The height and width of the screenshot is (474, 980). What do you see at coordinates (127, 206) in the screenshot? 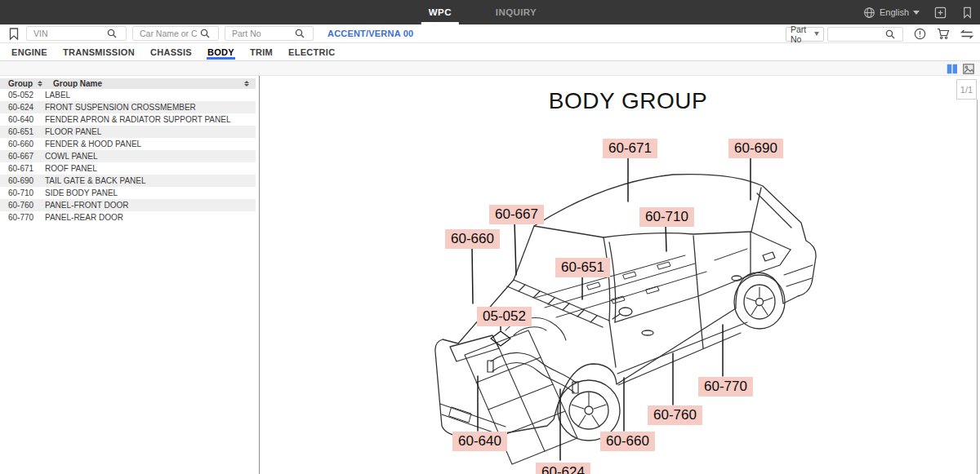
I see `table-row: 60-760PANEL-FRONT DOOR` at bounding box center [127, 206].